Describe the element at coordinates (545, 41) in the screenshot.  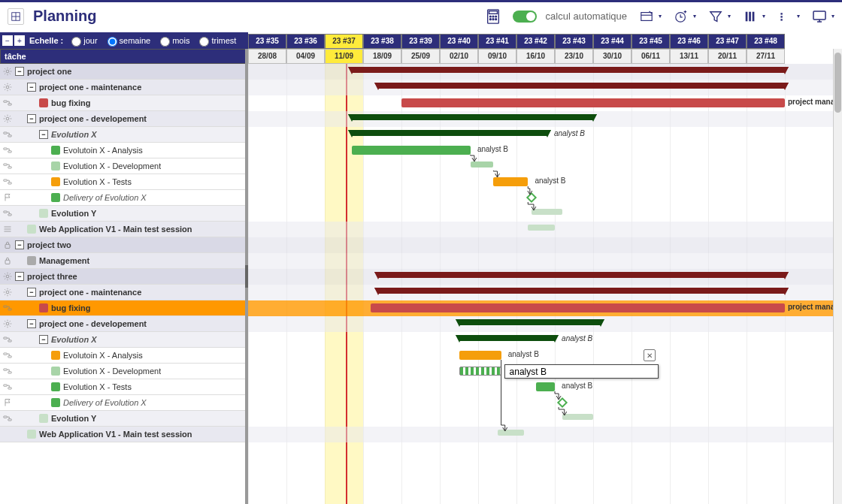
I see `week-header: 23 #3523 #3623 #3723 #3823 #3923 #4023 #…` at that location.